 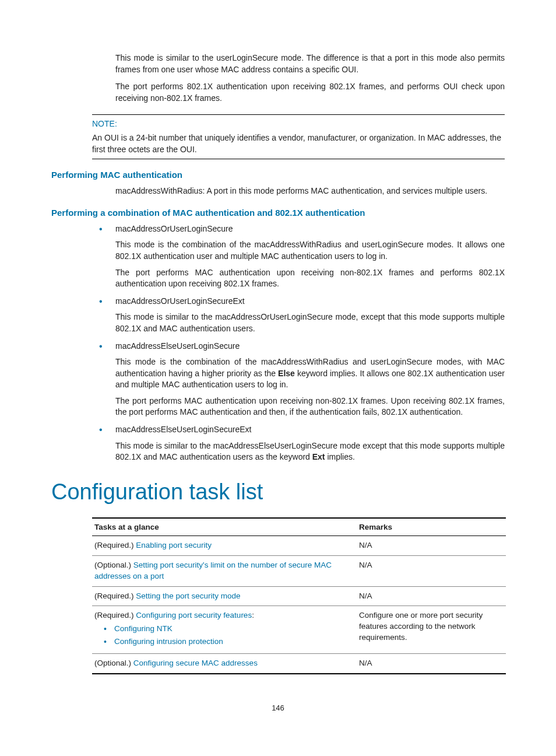 I want to click on link-configuring-features: Configuring port security features, so click(x=193, y=615).